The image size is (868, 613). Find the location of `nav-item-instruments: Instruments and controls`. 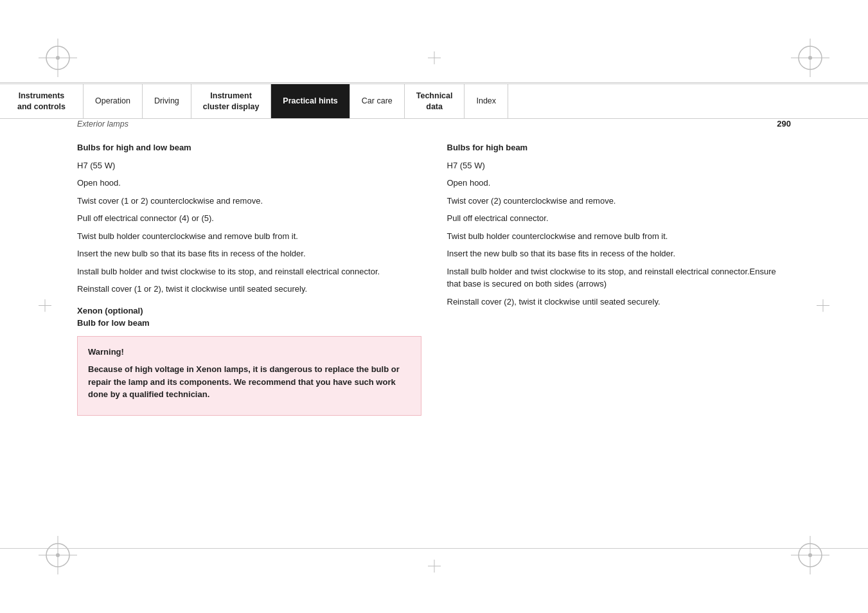

nav-item-instruments: Instruments and controls is located at coordinates (42, 102).